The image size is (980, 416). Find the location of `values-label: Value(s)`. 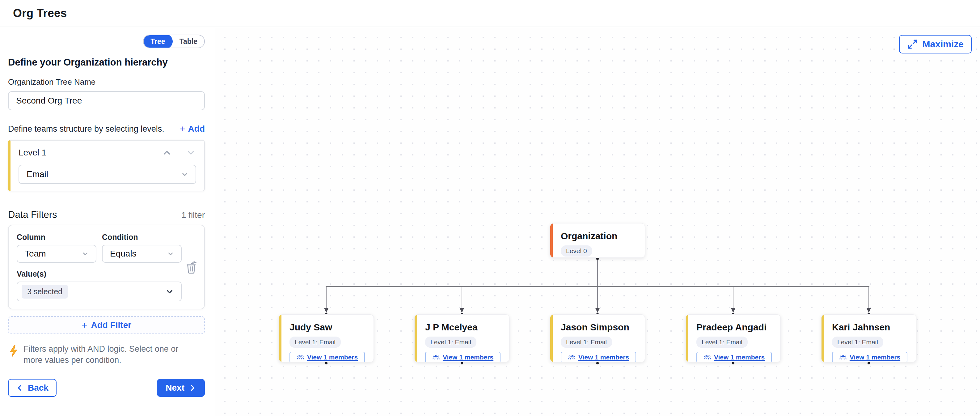

values-label: Value(s) is located at coordinates (99, 274).